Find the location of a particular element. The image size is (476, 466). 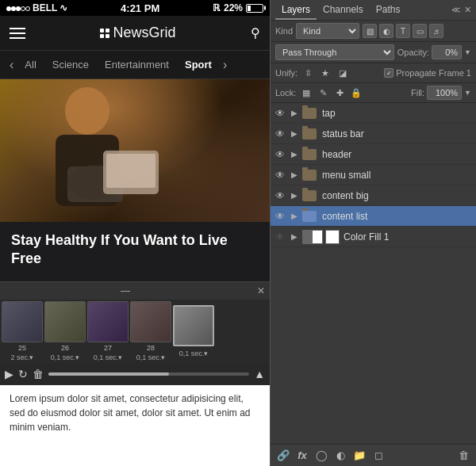

add-mask-btn: ◯ is located at coordinates (321, 456).